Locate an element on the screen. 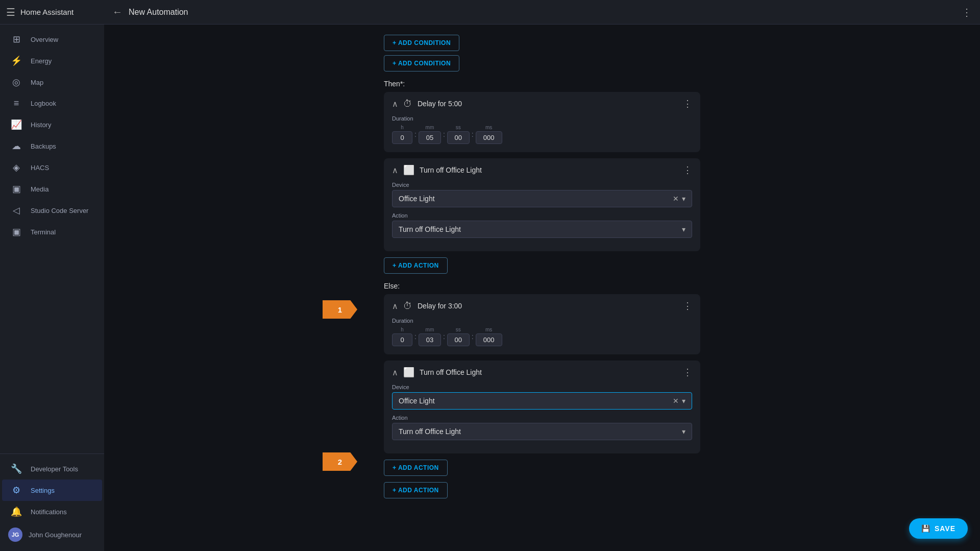  hours-label: h is located at coordinates (402, 128).